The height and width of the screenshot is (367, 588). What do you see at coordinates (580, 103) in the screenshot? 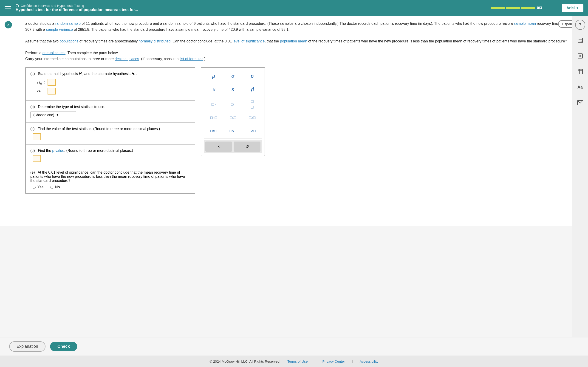
I see `mail-icon` at bounding box center [580, 103].